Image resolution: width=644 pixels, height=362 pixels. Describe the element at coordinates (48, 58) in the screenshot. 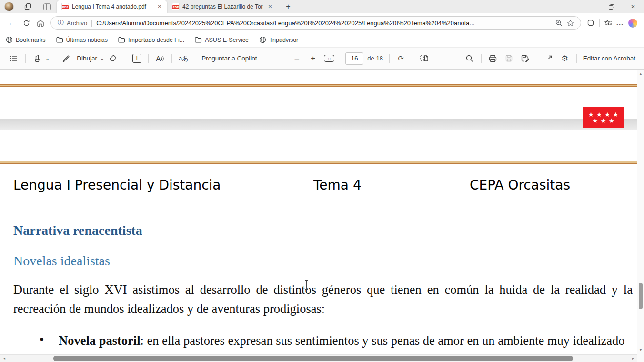

I see `highlighter-dropdown-icon: ⌄` at that location.